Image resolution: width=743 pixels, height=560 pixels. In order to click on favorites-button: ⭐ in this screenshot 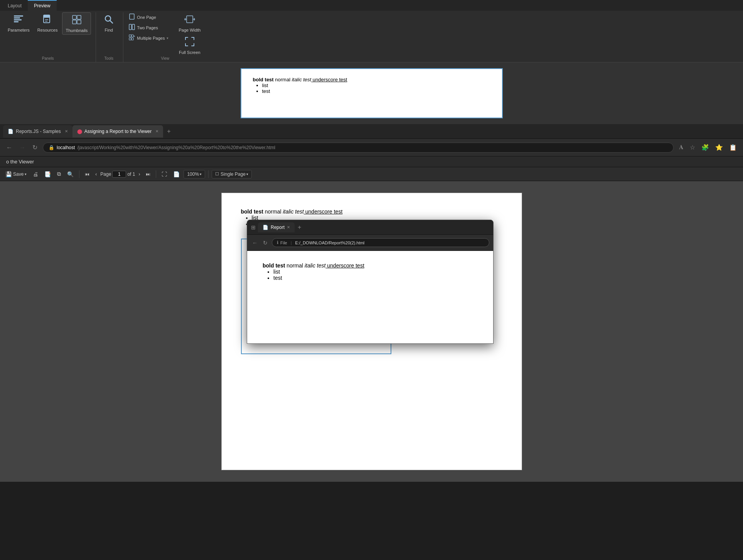, I will do `click(719, 147)`.